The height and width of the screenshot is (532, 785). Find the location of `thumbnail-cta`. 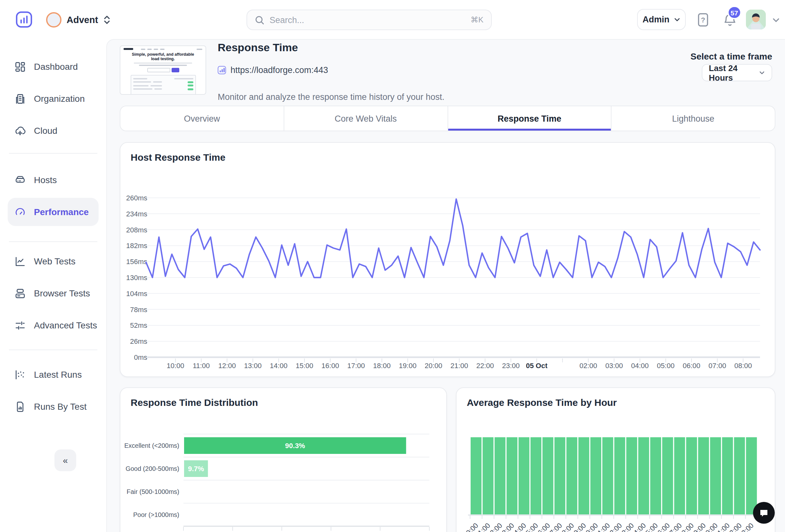

thumbnail-cta is located at coordinates (163, 70).